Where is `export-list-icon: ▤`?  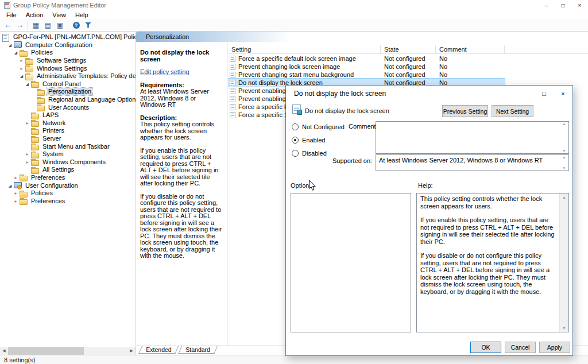 export-list-icon: ▤ is located at coordinates (48, 25).